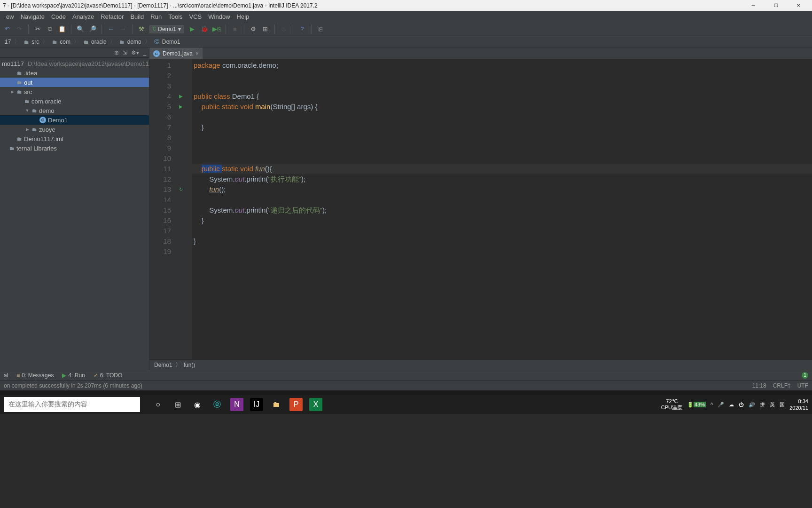  What do you see at coordinates (253, 29) in the screenshot?
I see `settings-icon: ⚙` at bounding box center [253, 29].